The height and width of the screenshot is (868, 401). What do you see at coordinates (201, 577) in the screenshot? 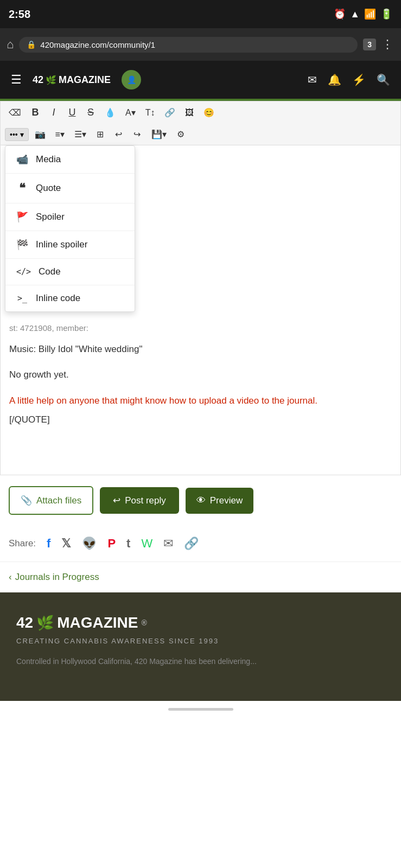
I see `breadcrumb-bar: ‹ Journals in Progress` at bounding box center [201, 577].